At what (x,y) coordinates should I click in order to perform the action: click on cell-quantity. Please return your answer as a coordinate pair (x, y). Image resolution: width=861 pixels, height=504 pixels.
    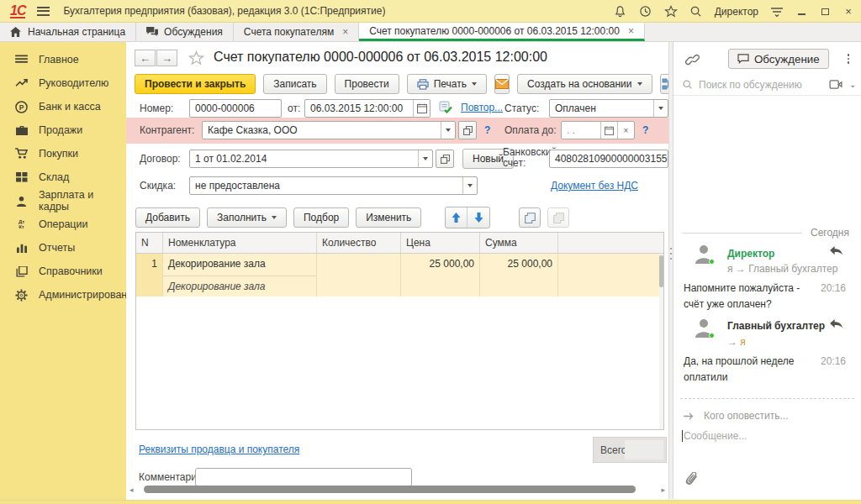
    Looking at the image, I should click on (359, 265).